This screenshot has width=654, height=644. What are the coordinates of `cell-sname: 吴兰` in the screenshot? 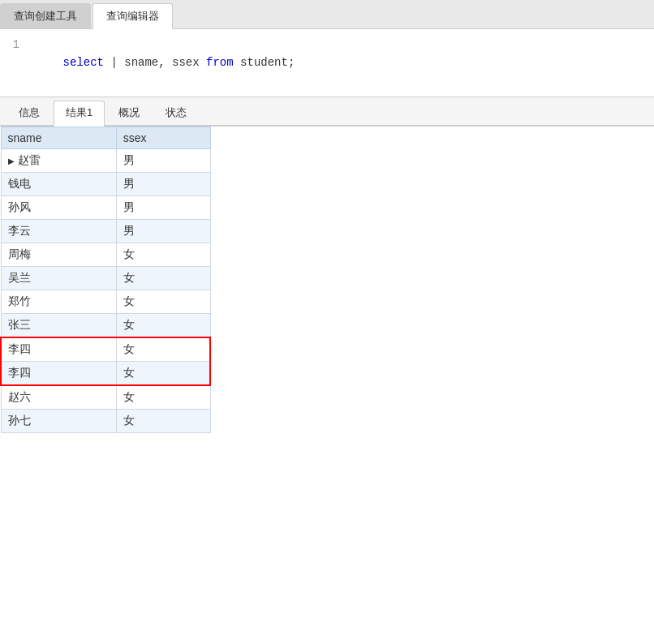 It's located at (58, 279).